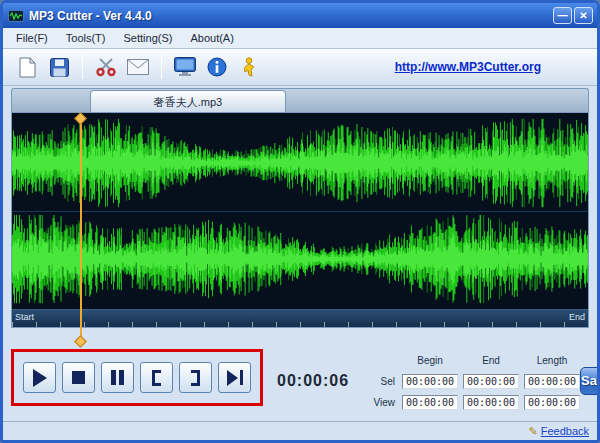 The height and width of the screenshot is (443, 600). Describe the element at coordinates (118, 378) in the screenshot. I see `pause-icon` at that location.